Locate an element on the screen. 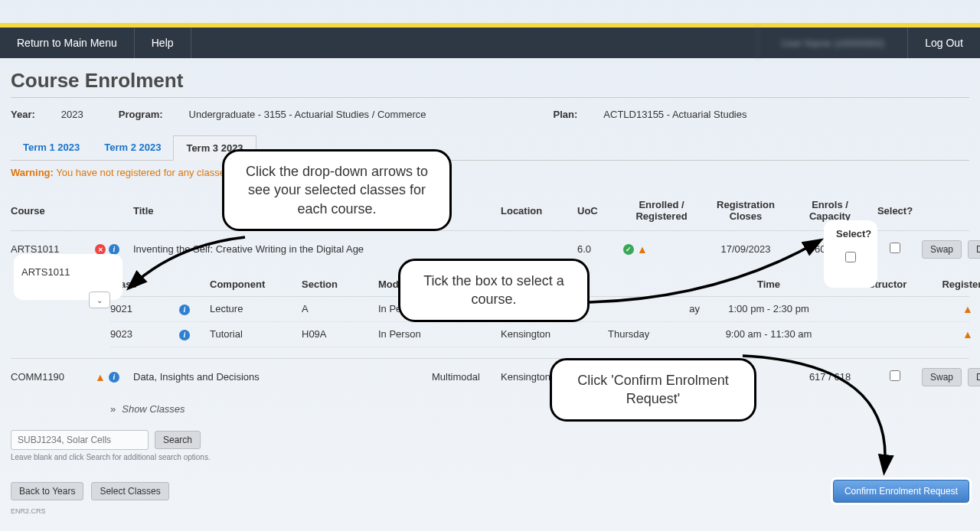 The height and width of the screenshot is (531, 980). col-uoc: UoC is located at coordinates (600, 211).